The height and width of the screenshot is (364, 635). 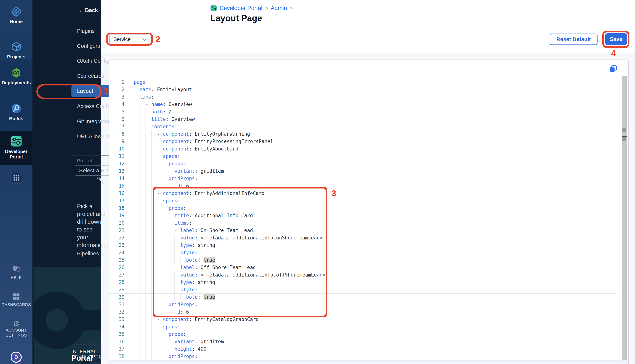 I want to click on chevron-left-icon: ‹, so click(x=80, y=10).